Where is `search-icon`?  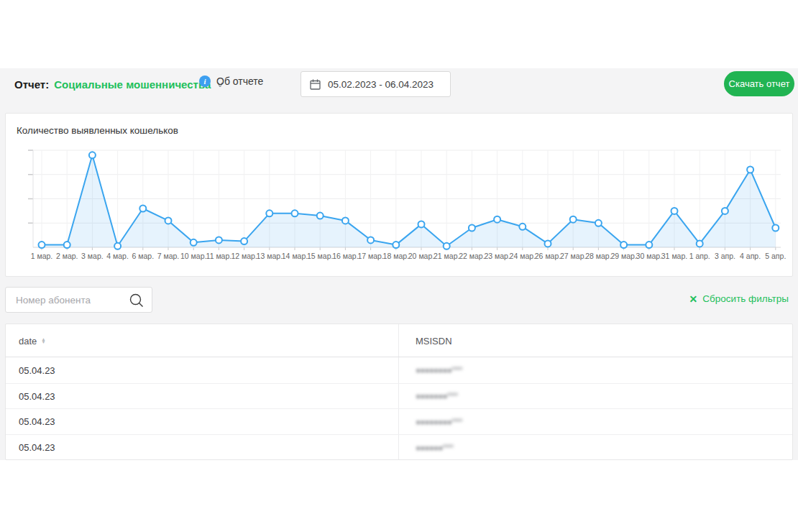
search-icon is located at coordinates (137, 301).